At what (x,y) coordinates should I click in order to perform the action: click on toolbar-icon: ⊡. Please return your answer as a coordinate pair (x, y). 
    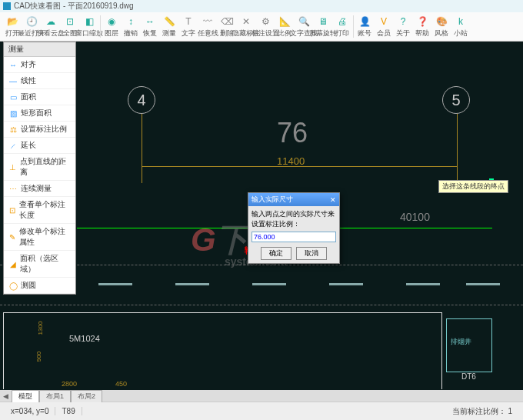
    Looking at the image, I should click on (70, 22).